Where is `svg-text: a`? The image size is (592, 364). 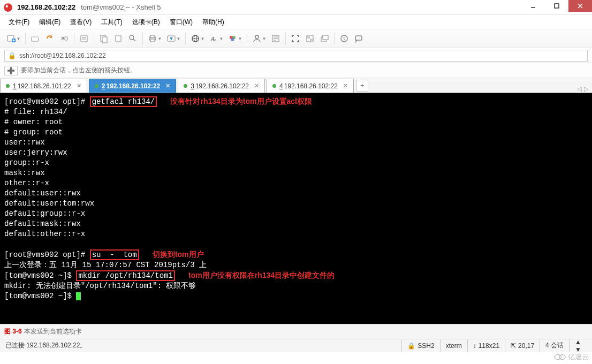
svg-text: a is located at coordinates (215, 40).